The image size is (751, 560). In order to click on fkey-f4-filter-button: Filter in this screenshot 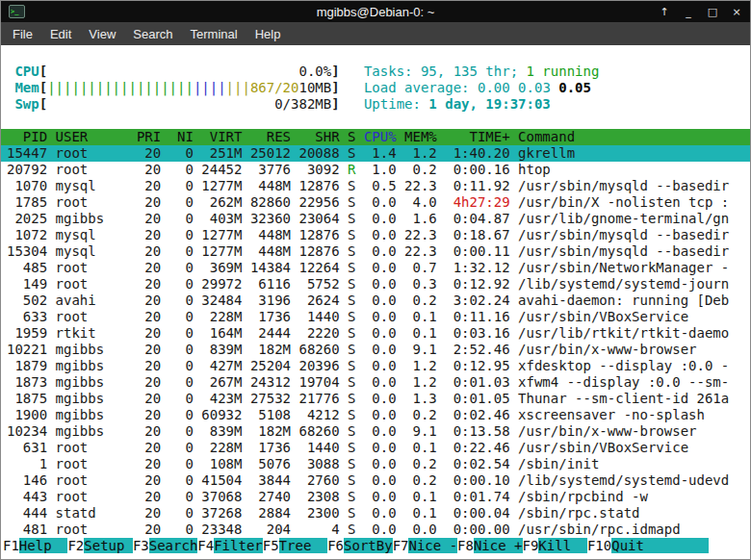, I will do `click(239, 546)`.